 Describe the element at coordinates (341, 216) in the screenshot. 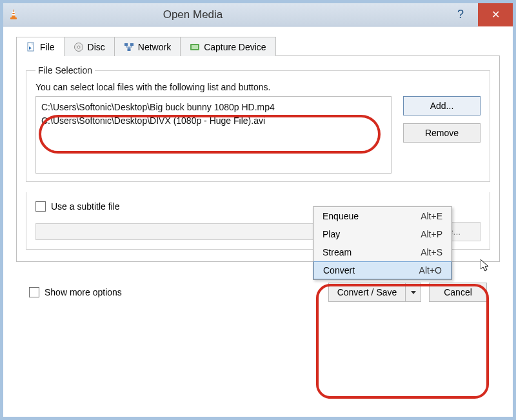

I see `menu-item-label: Enqueue` at that location.